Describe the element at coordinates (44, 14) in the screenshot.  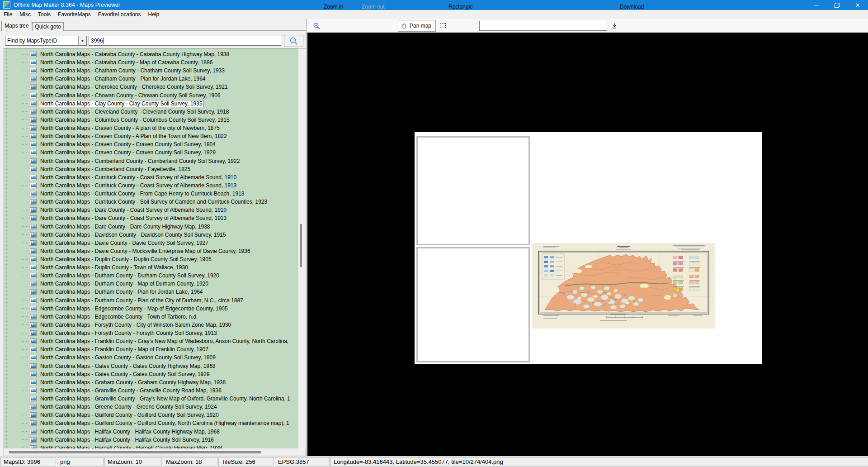
I see `menu-tools: Tools` at that location.